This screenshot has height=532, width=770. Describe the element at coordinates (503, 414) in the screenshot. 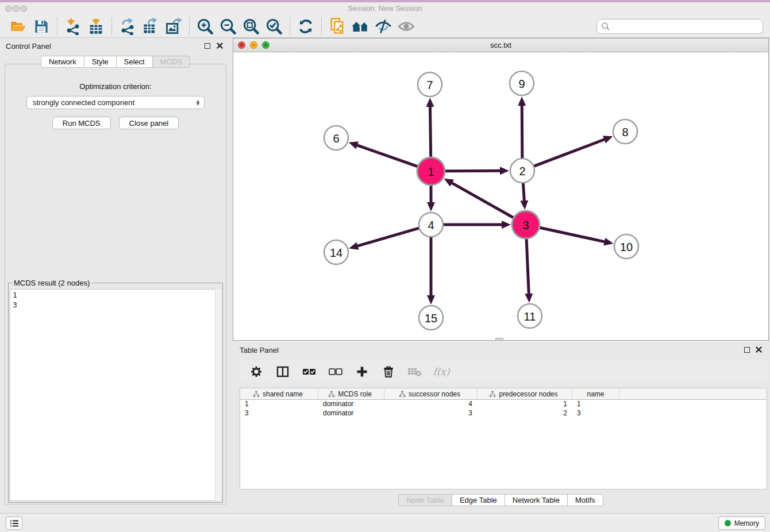

I see `table-row: 3 dominator 3 2 3` at that location.